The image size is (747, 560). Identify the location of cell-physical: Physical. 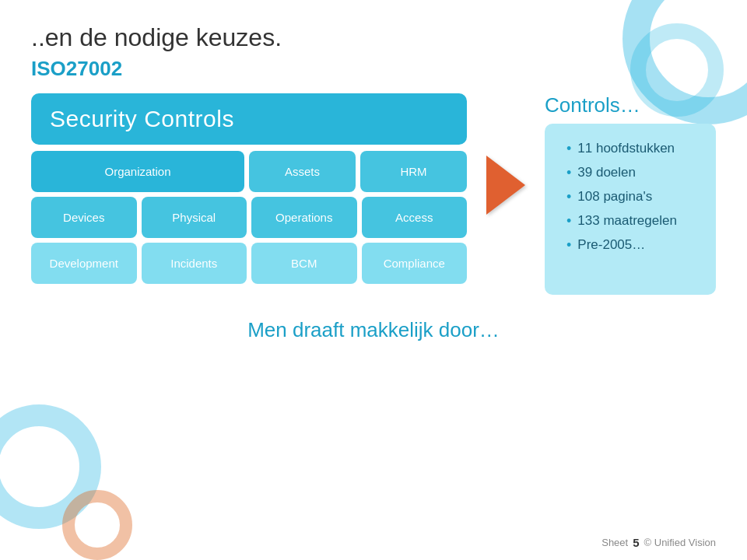
(195, 218).